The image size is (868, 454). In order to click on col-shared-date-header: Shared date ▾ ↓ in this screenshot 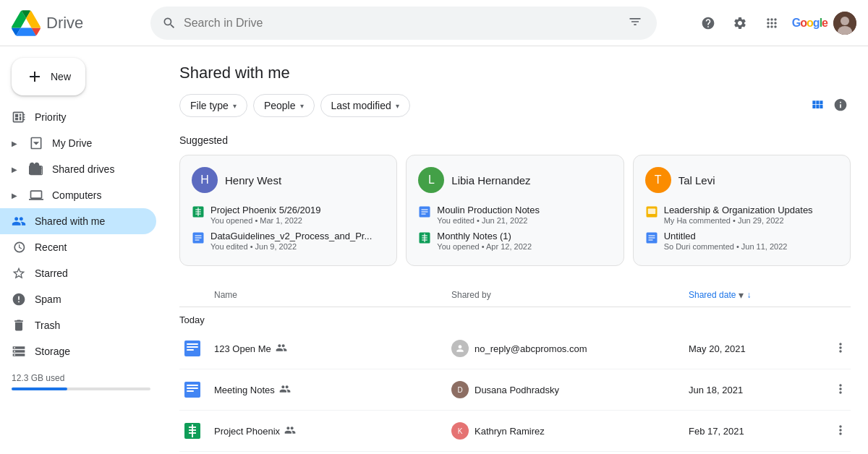, I will do `click(748, 295)`.